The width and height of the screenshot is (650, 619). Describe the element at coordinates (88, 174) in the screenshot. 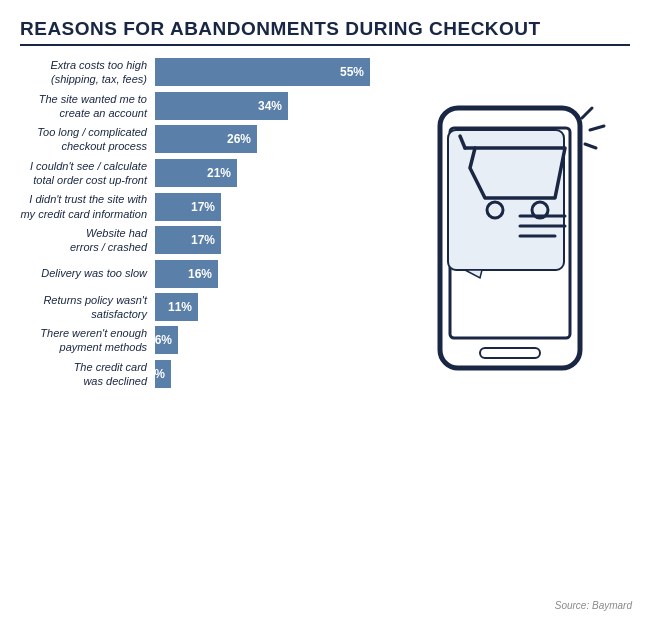

I see `bar-label: I couldn't see / calculatetotal order co…` at that location.